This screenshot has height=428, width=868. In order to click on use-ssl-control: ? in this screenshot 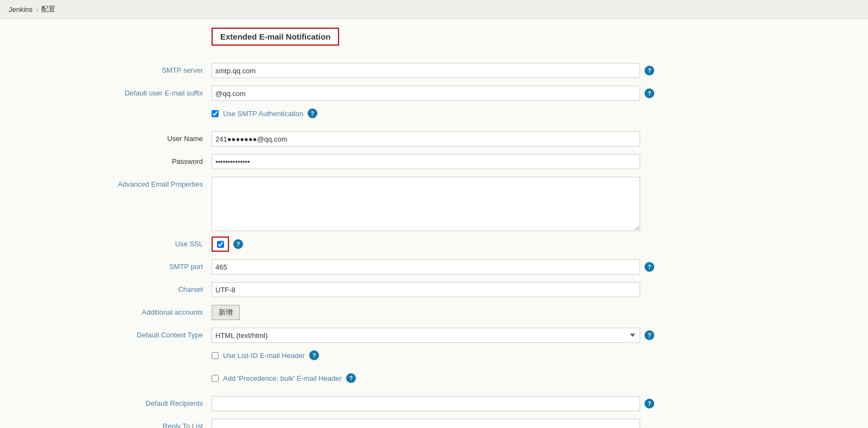, I will do `click(526, 244)`.